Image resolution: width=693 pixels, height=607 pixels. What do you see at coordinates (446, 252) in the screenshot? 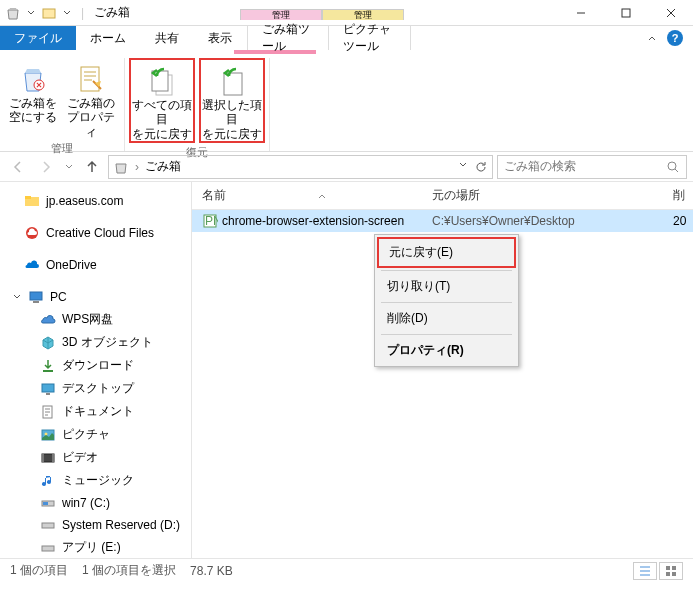
I see `context-restore: 元に戻す(E)` at bounding box center [446, 252].